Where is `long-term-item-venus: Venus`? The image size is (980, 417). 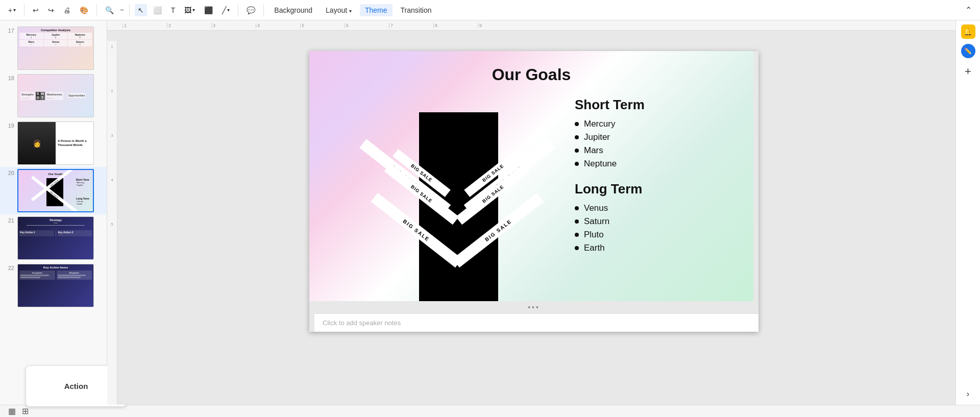 long-term-item-venus: Venus is located at coordinates (656, 208).